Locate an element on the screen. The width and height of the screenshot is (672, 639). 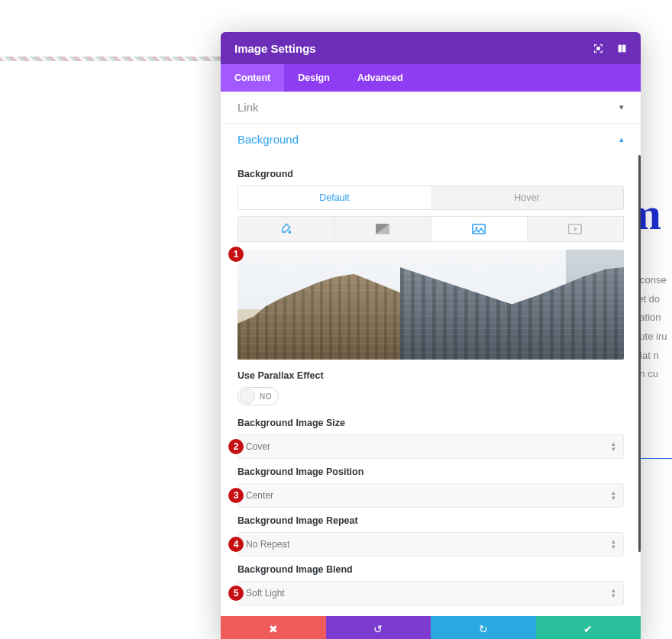
save-button: ✔ is located at coordinates (589, 628).